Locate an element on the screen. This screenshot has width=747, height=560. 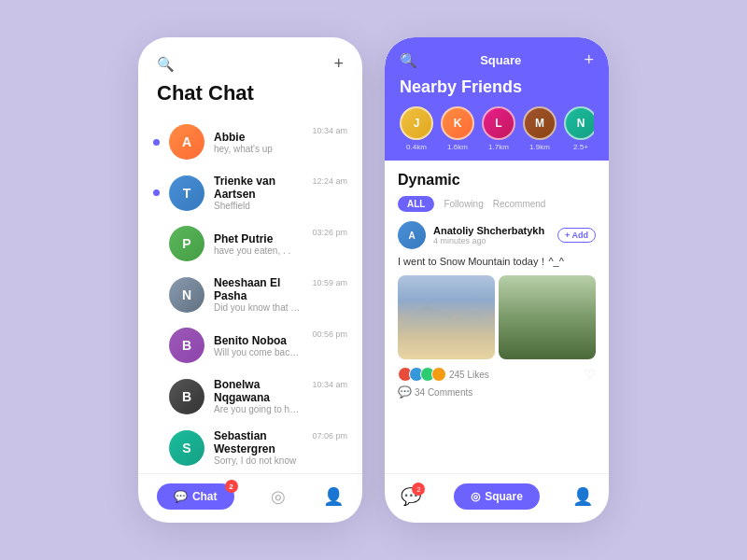
chat-time: 10:59 am is located at coordinates (330, 283).